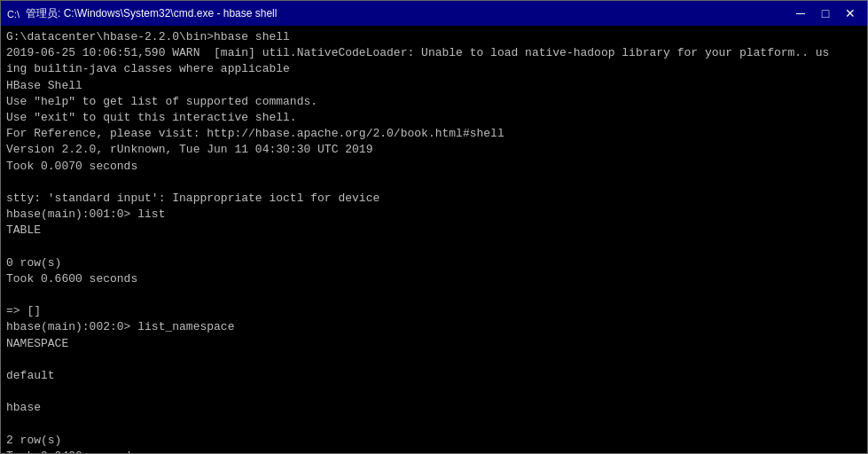 The width and height of the screenshot is (868, 454). What do you see at coordinates (434, 13) in the screenshot?
I see `title-bar: C:\ 管理员: C:\Windows\System32\cmd.exe - h…` at bounding box center [434, 13].